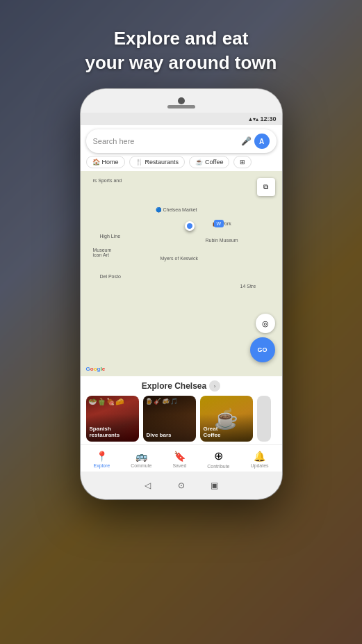 Image resolution: width=362 pixels, height=644 pixels. I want to click on go-button: GO, so click(263, 350).